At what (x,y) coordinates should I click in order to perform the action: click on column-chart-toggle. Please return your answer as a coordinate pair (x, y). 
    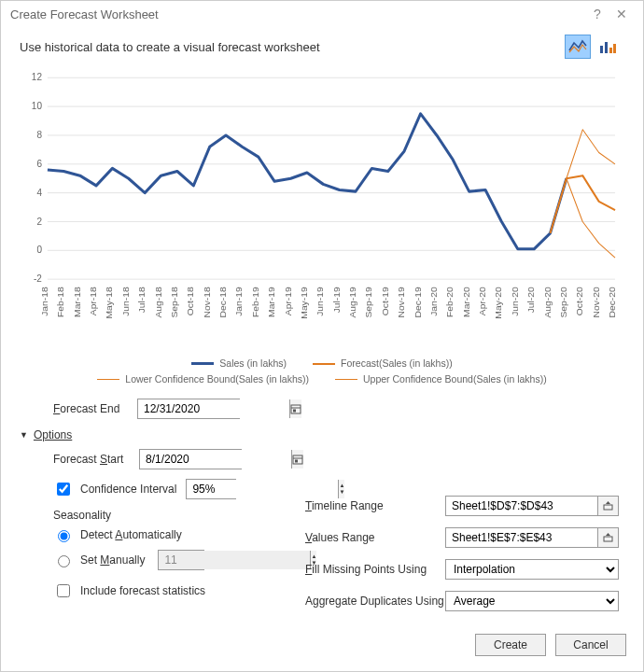
    Looking at the image, I should click on (608, 47).